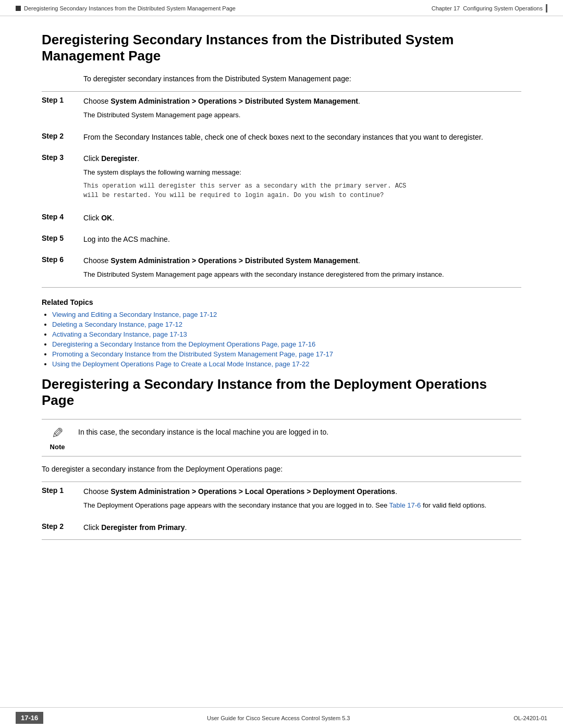 The width and height of the screenshot is (563, 728). Describe the element at coordinates (282, 438) in the screenshot. I see `note-box: ✎ Note In this case, the secondary insta…` at that location.